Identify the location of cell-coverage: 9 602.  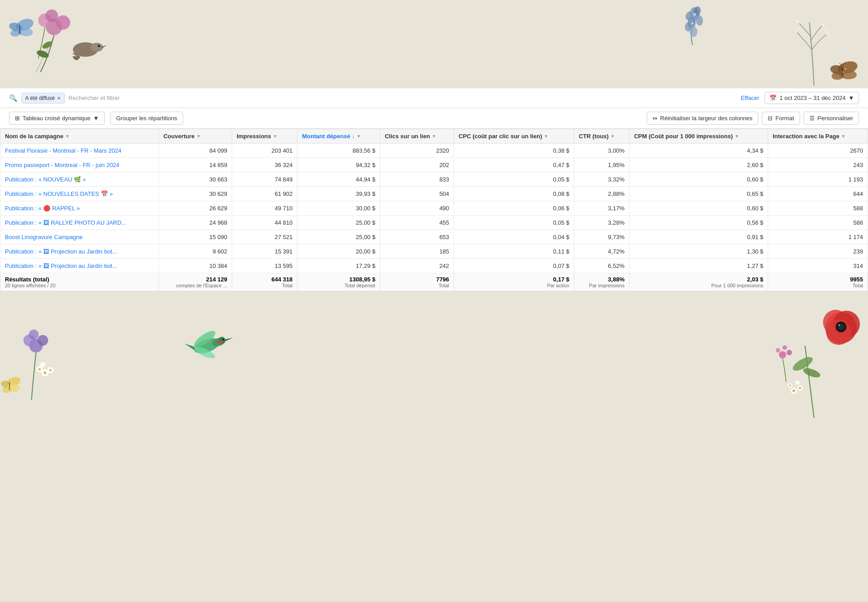
(195, 252).